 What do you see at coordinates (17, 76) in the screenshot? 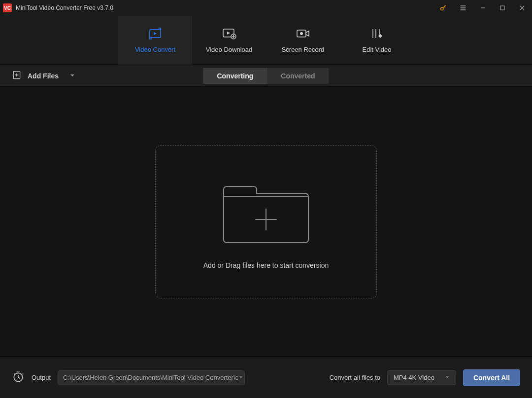
I see `add-file-icon` at bounding box center [17, 76].